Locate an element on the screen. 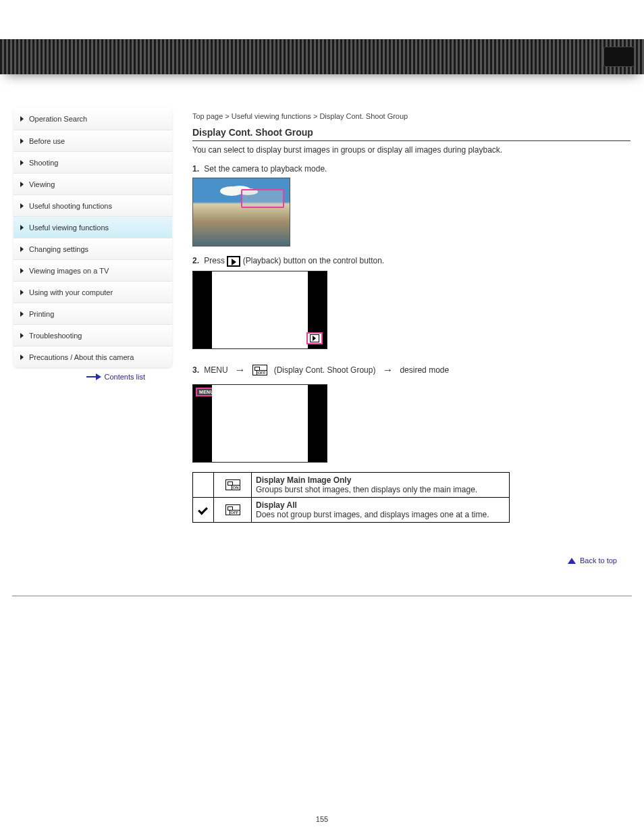 This screenshot has width=644, height=834. sidebar-column: Operation Search Before use Shooting Vie… is located at coordinates (93, 244).